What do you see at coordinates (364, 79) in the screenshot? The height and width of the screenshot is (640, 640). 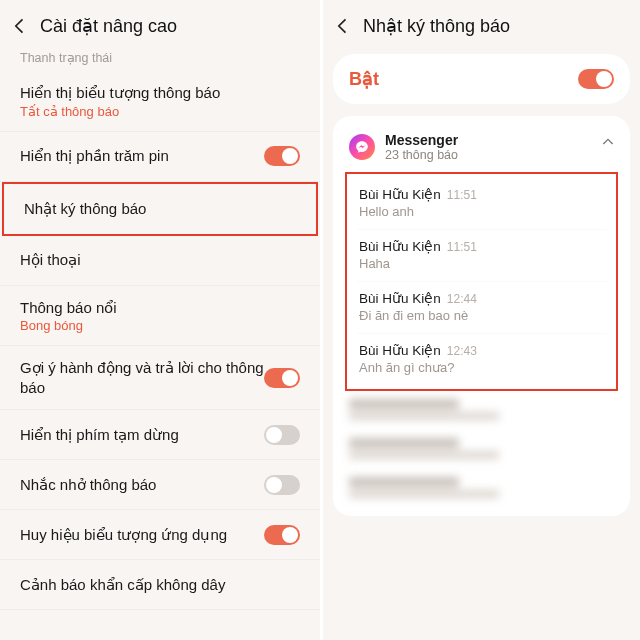 I see `on-label: Bật` at bounding box center [364, 79].